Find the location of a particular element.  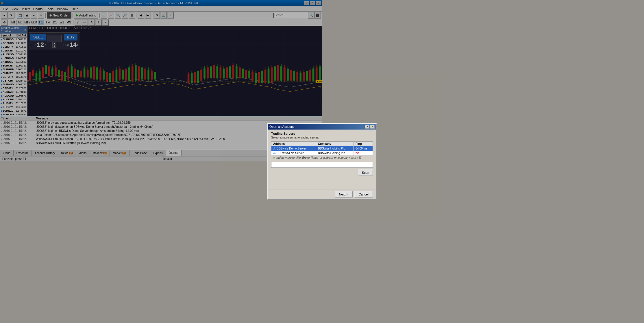

open-account-dialog: Open an Account ? × Trading Servers Sele… is located at coordinates (295, 142).